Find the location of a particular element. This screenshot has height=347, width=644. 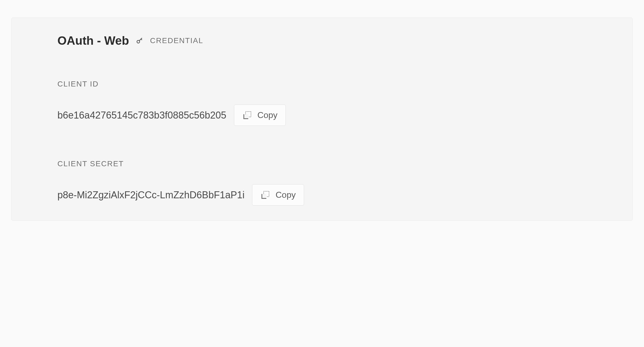

client-id-row: b6e16a42765145c783b3f0885c56b205 Copy is located at coordinates (334, 115).